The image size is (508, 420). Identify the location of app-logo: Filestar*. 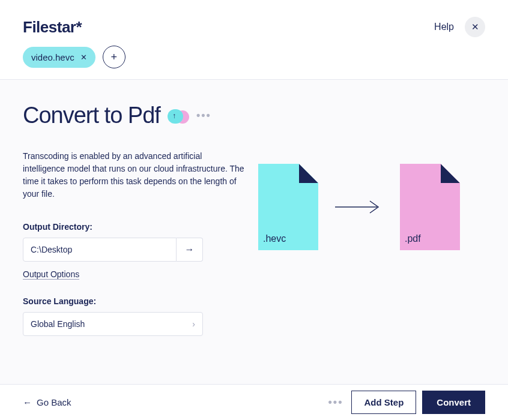
(52, 28).